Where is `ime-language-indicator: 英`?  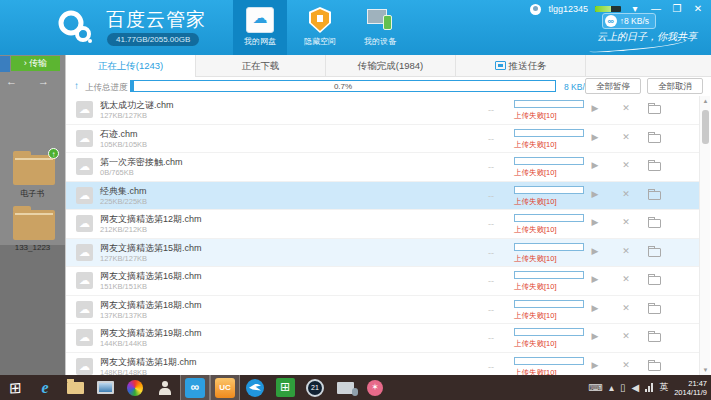 ime-language-indicator: 英 is located at coordinates (664, 388).